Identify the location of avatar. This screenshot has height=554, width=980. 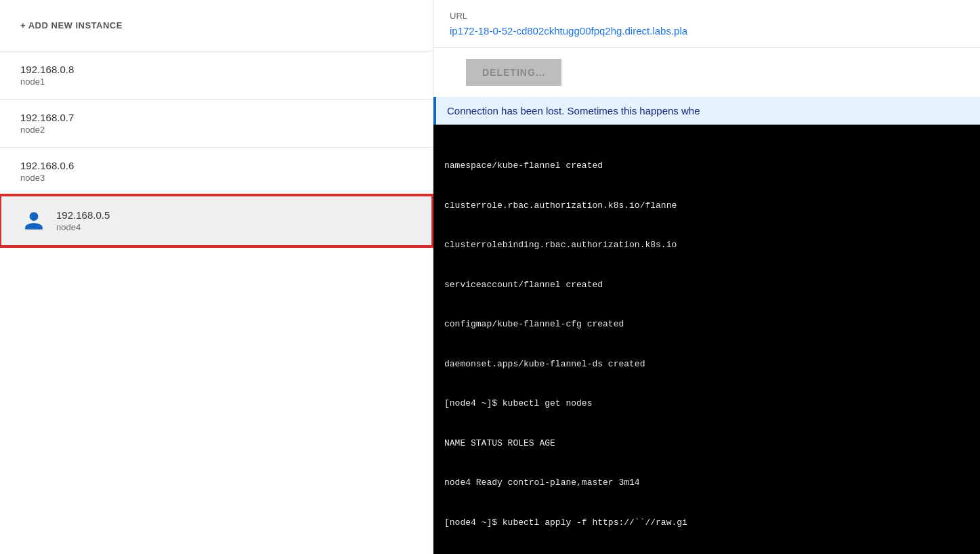
(34, 221).